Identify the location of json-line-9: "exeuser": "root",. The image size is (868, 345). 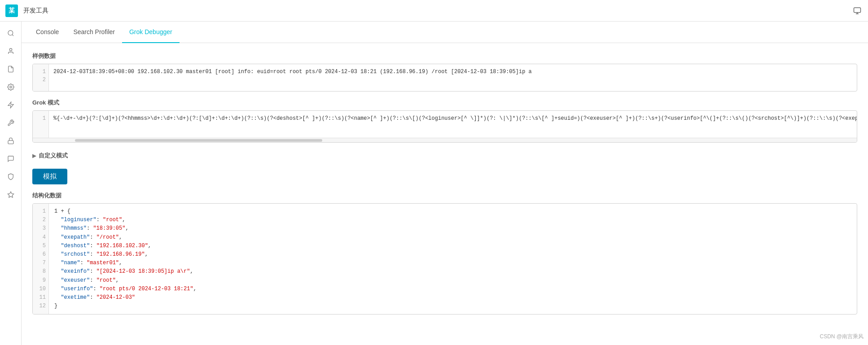
(453, 281).